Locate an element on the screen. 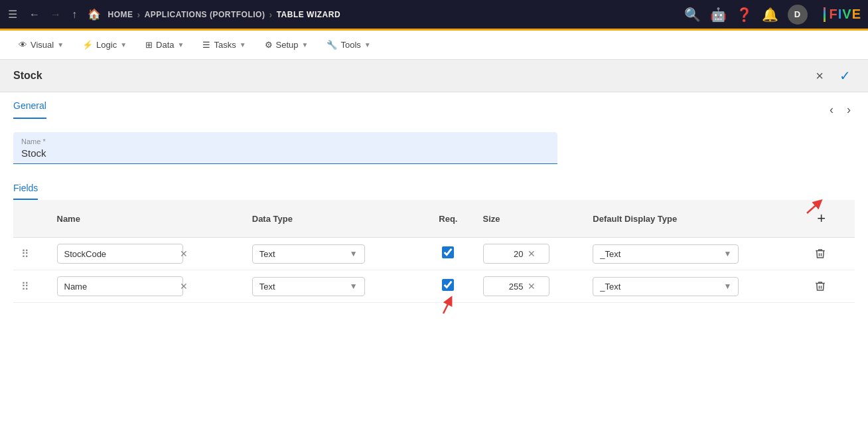 Image resolution: width=868 pixels, height=439 pixels. row2-display-select: _Text _Integer _Decimal is located at coordinates (662, 287).